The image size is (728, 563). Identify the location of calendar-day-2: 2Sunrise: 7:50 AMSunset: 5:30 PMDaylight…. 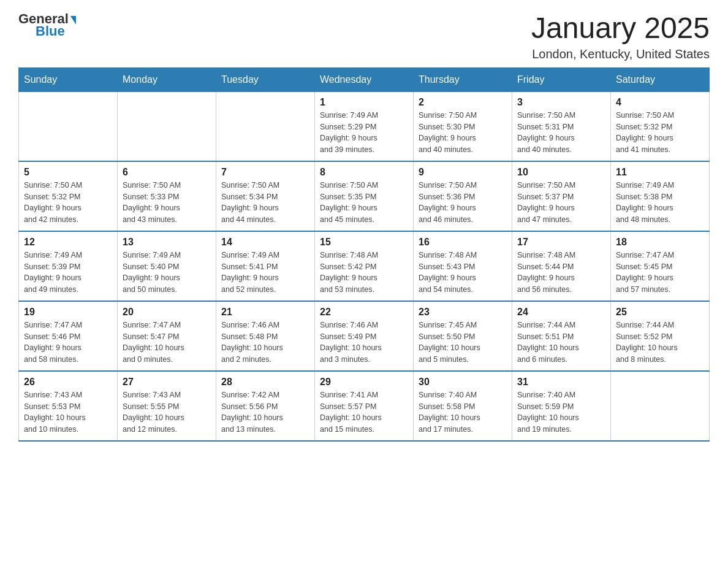
(463, 126).